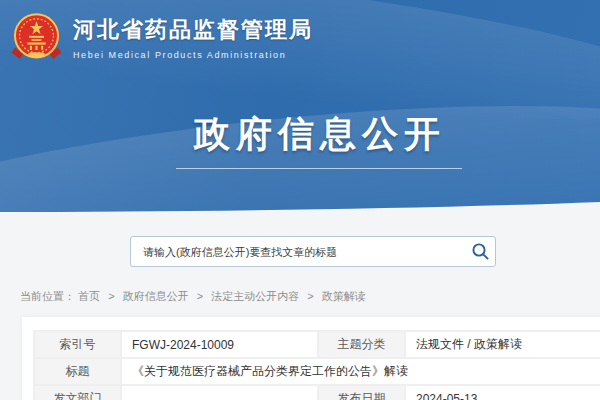 The image size is (600, 400). What do you see at coordinates (48, 296) in the screenshot?
I see `breadcrumb-label: 当前位置：` at bounding box center [48, 296].